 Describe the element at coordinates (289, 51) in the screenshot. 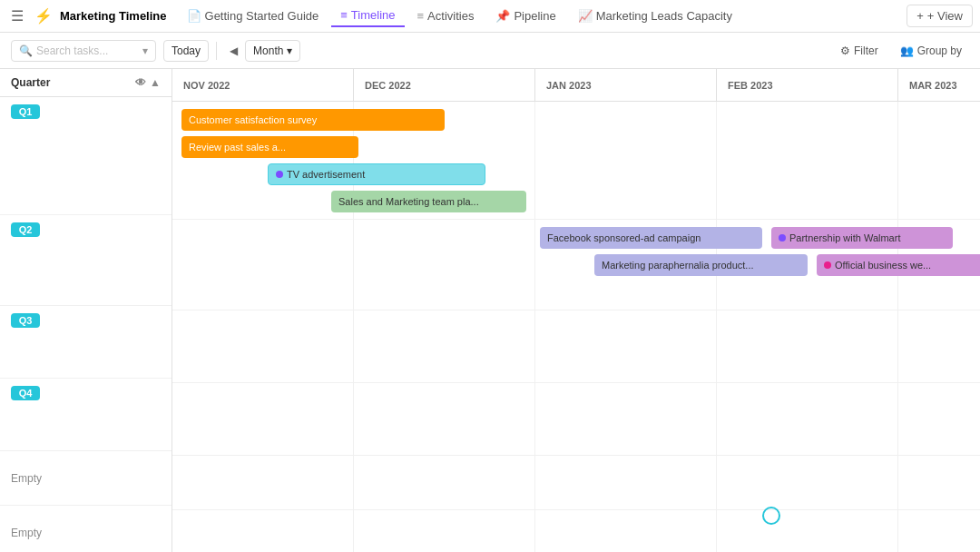

I see `month-caret-icon: ▾` at that location.